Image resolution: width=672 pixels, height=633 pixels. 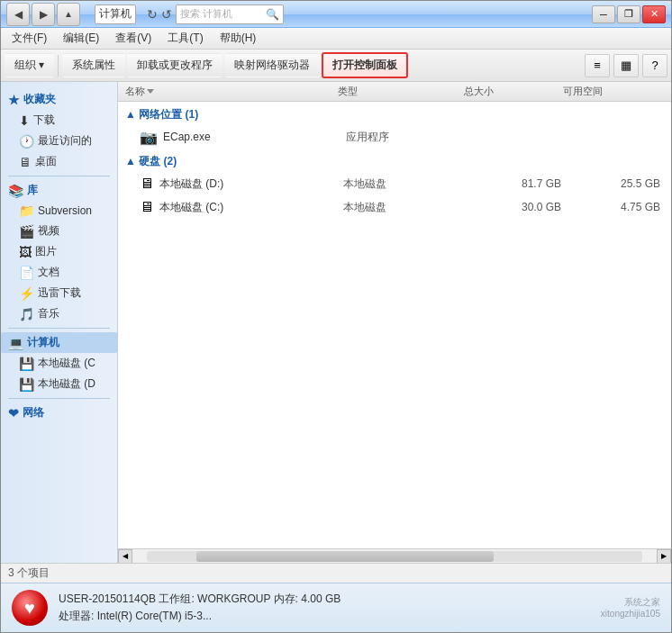 I want to click on sidebar-section-computer: 💻 计算机 💾 本地磁盘 (C 💾 本地磁盘 (D, so click(x=59, y=364).